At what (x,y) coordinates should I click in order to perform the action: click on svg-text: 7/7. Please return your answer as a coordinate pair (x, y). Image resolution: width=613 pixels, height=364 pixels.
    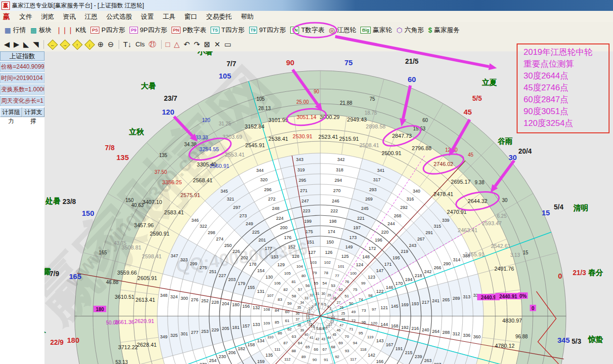
    Looking at the image, I should click on (231, 64).